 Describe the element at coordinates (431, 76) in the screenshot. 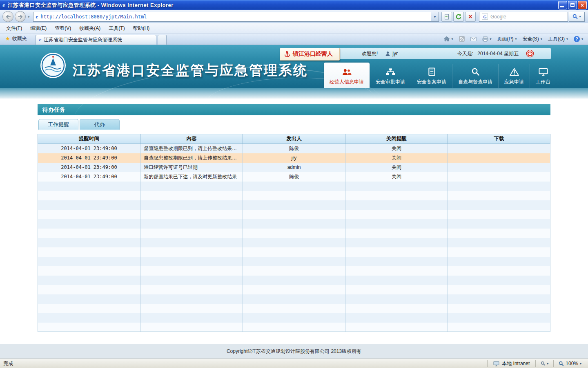

I see `nav-item-safety-filing: 安全备案申请` at that location.